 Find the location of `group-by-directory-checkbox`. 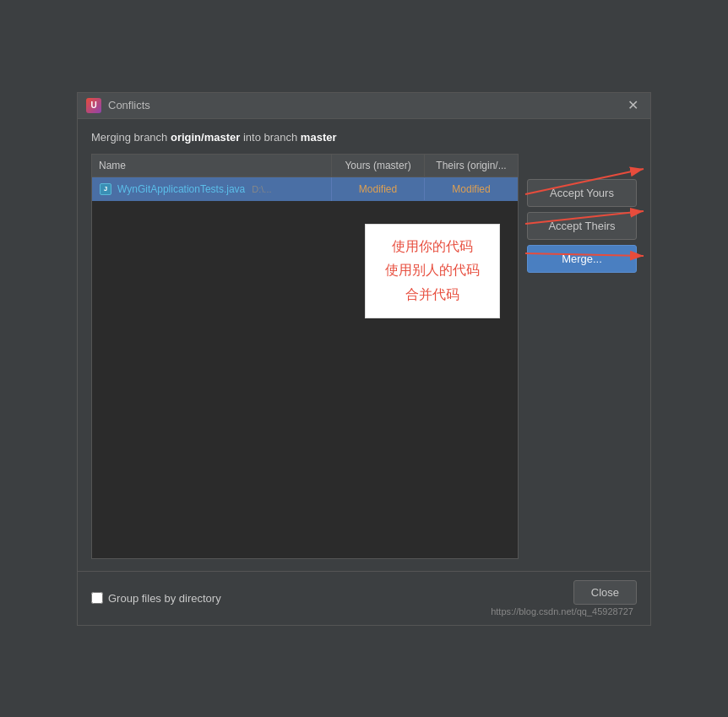

group-by-directory-checkbox is located at coordinates (97, 598).